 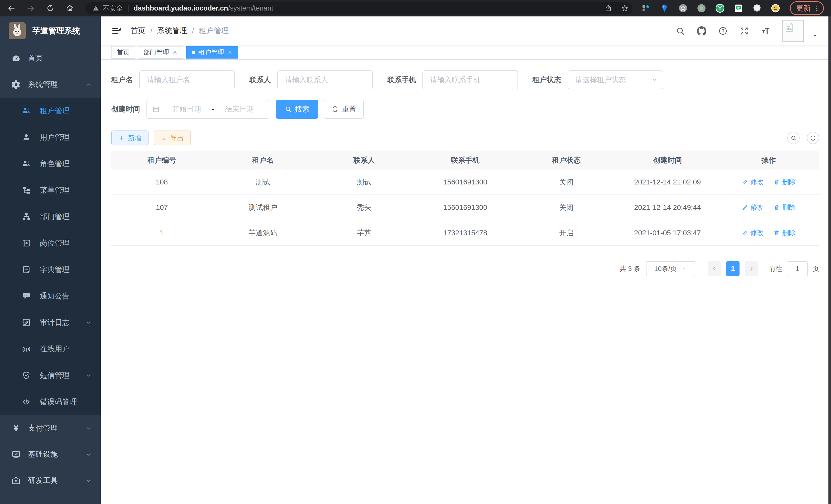 I want to click on extension-puzzle-icon, so click(x=757, y=8).